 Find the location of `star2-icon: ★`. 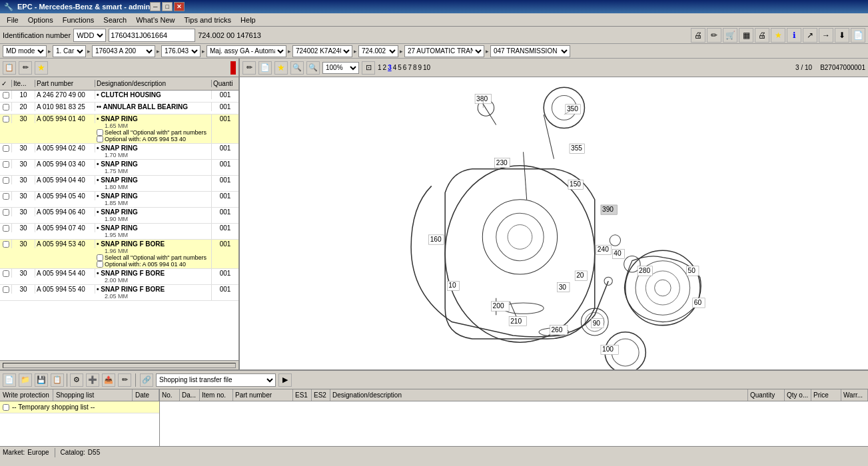

star2-icon: ★ is located at coordinates (778, 35).